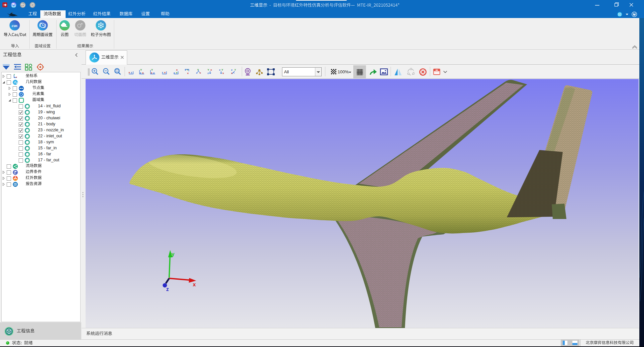  What do you see at coordinates (173, 254) in the screenshot?
I see `svg-text: y` at bounding box center [173, 254].